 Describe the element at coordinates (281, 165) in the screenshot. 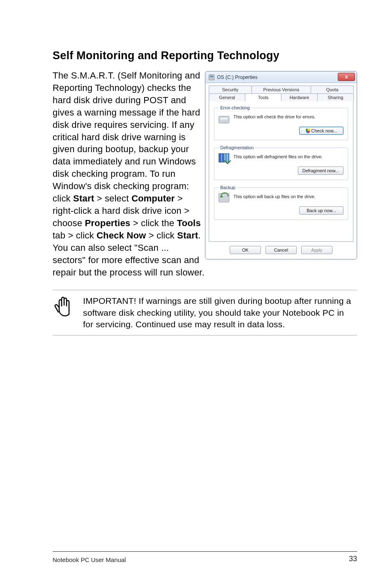

I see `properties-dialog: OS (C:) Properties x Security Previous V…` at that location.